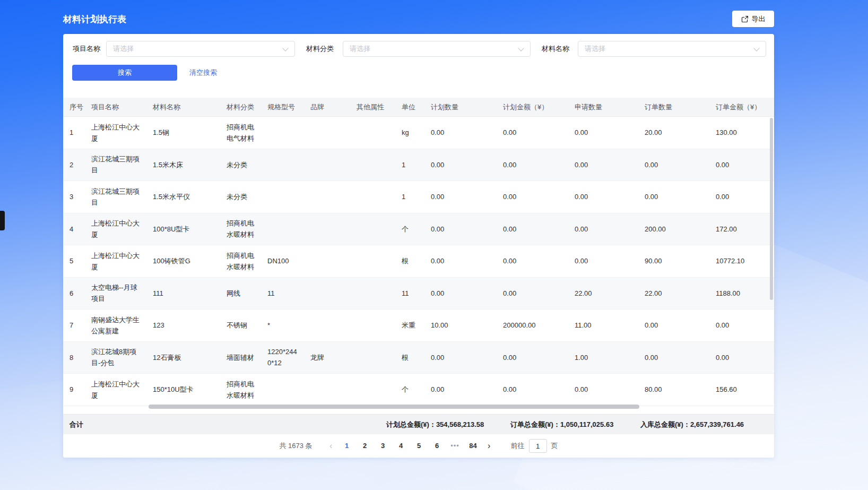 This screenshot has height=490, width=868. What do you see at coordinates (365, 446) in the screenshot?
I see `pagination-page: 2` at bounding box center [365, 446].